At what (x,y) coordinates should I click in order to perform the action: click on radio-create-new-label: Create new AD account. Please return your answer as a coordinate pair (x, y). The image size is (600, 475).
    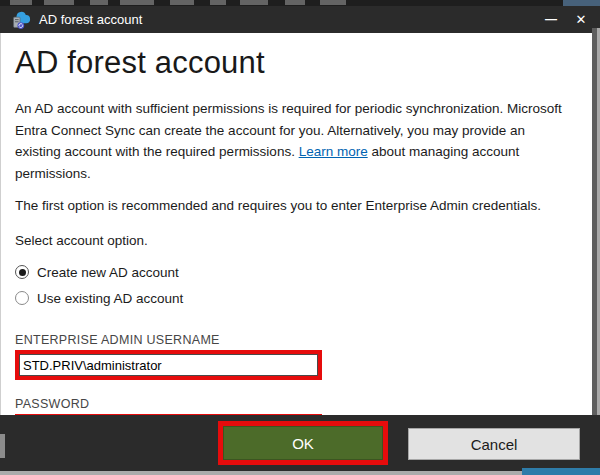
    Looking at the image, I should click on (108, 272).